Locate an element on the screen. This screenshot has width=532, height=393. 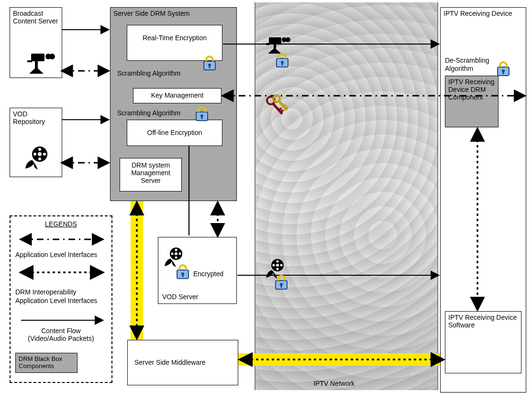
key-management-label: Key Management is located at coordinates (177, 95).